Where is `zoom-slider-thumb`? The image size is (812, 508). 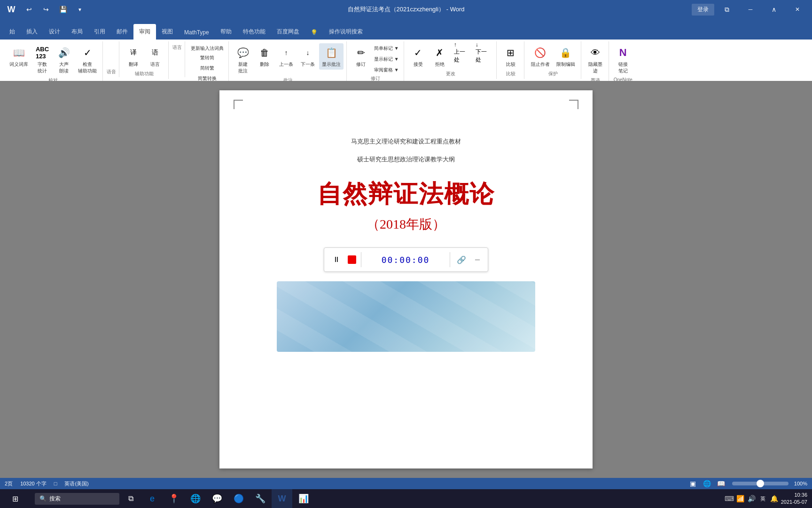
zoom-slider-thumb is located at coordinates (760, 484).